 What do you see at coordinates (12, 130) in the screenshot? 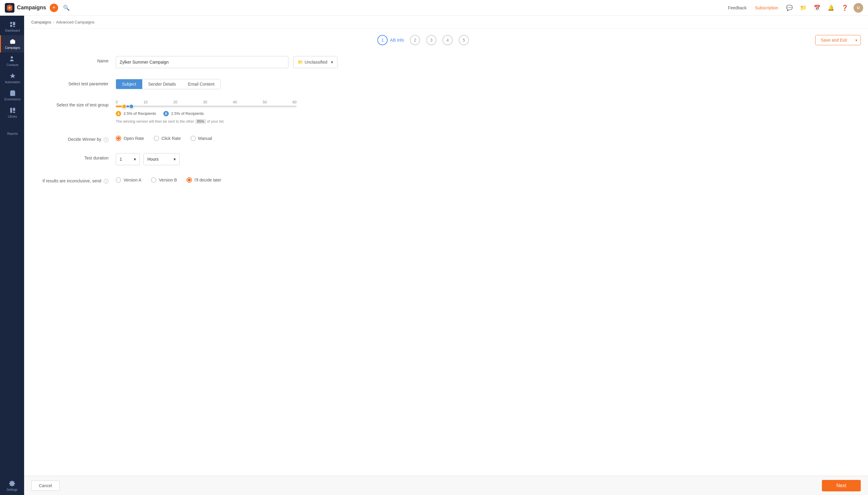
I see `sidebar-item-reports: Reports` at bounding box center [12, 130].